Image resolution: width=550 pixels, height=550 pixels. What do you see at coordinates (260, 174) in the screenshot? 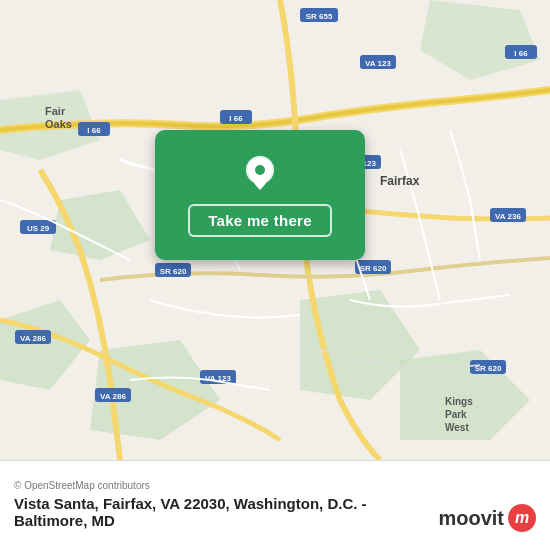
I see `location-pin-icon` at bounding box center [260, 174].